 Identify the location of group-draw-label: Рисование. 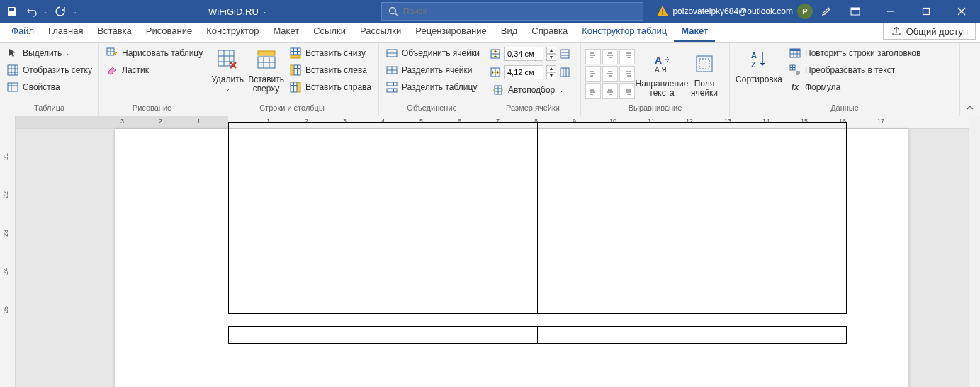
(152, 108).